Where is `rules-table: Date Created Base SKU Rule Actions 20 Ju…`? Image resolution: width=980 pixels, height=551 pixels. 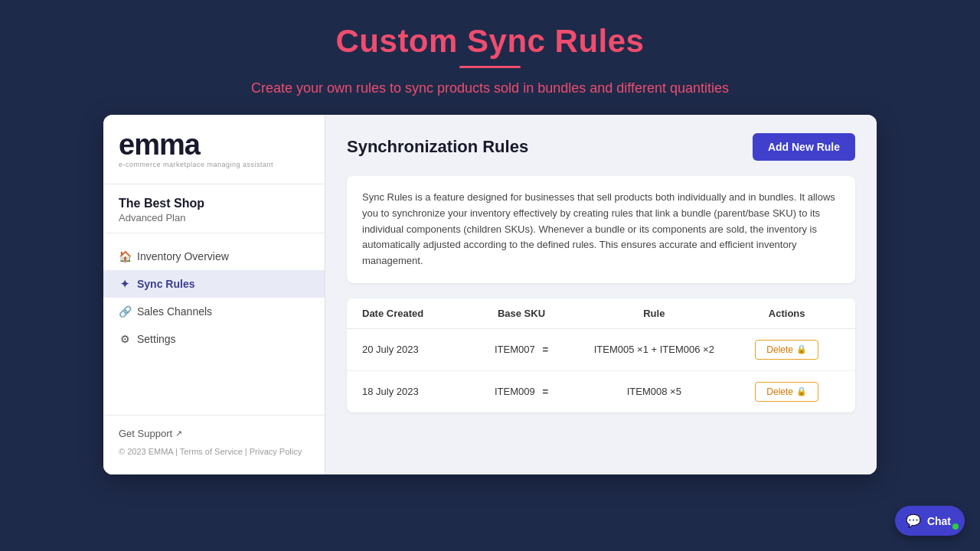 rules-table: Date Created Base SKU Rule Actions 20 Ju… is located at coordinates (601, 355).